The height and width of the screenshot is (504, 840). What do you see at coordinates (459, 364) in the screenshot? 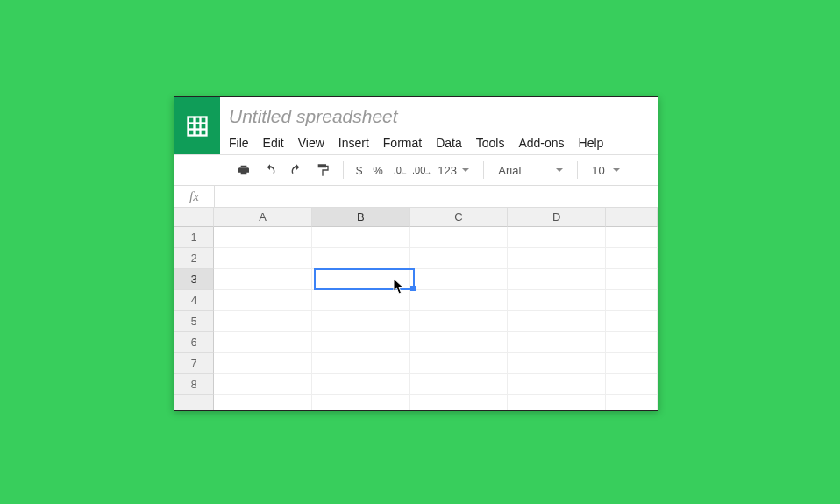
I see `cell-c7` at bounding box center [459, 364].